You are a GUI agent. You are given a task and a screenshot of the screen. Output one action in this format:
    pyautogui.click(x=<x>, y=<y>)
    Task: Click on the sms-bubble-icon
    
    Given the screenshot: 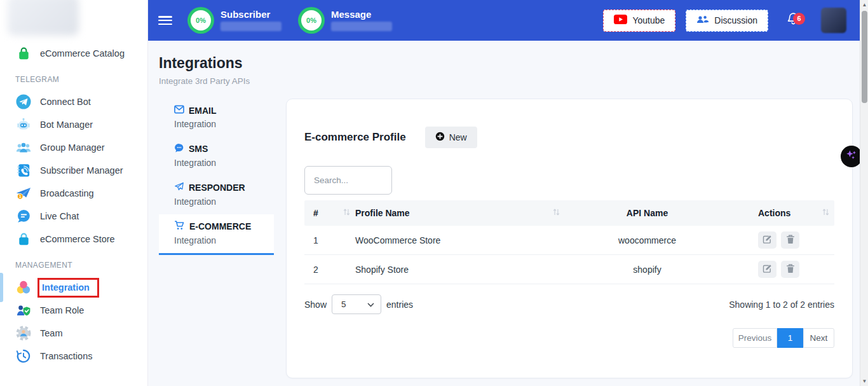 What is the action you would take?
    pyautogui.click(x=179, y=149)
    